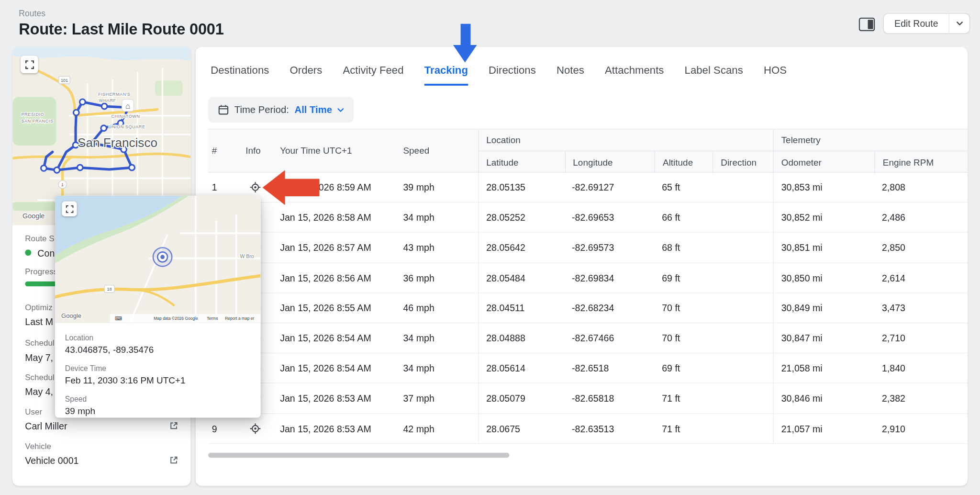 Image resolution: width=980 pixels, height=495 pixels. What do you see at coordinates (921, 428) in the screenshot?
I see `row-engine-rpm: 2,910` at bounding box center [921, 428].